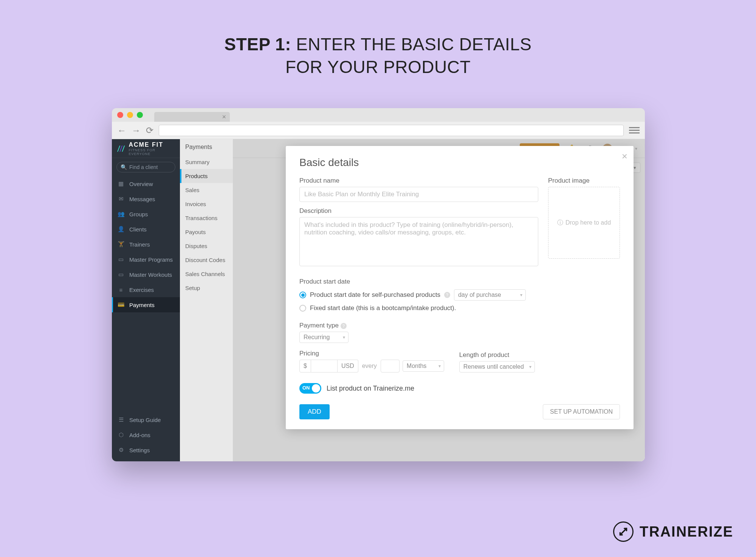 The height and width of the screenshot is (557, 756). What do you see at coordinates (146, 199) in the screenshot?
I see `sidebar-item-messages: ✉Messages` at bounding box center [146, 199].